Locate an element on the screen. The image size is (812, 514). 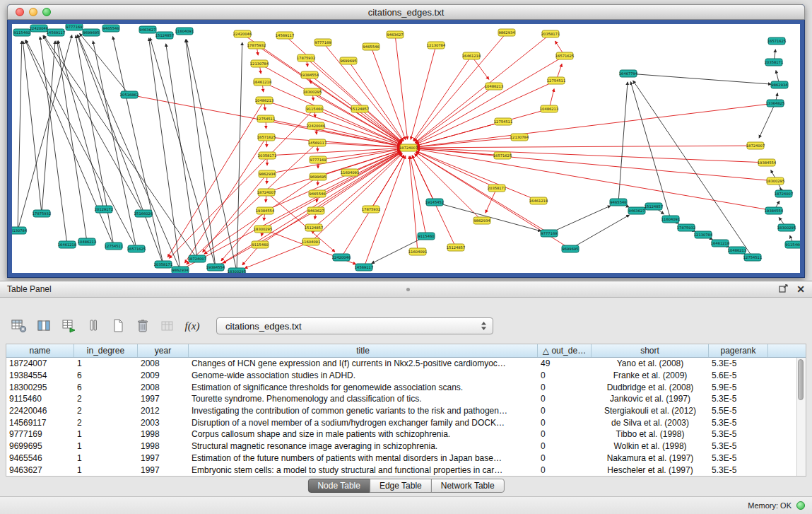
table-row: 977716911998Corpus callosum shape and si… is located at coordinates (401, 434).